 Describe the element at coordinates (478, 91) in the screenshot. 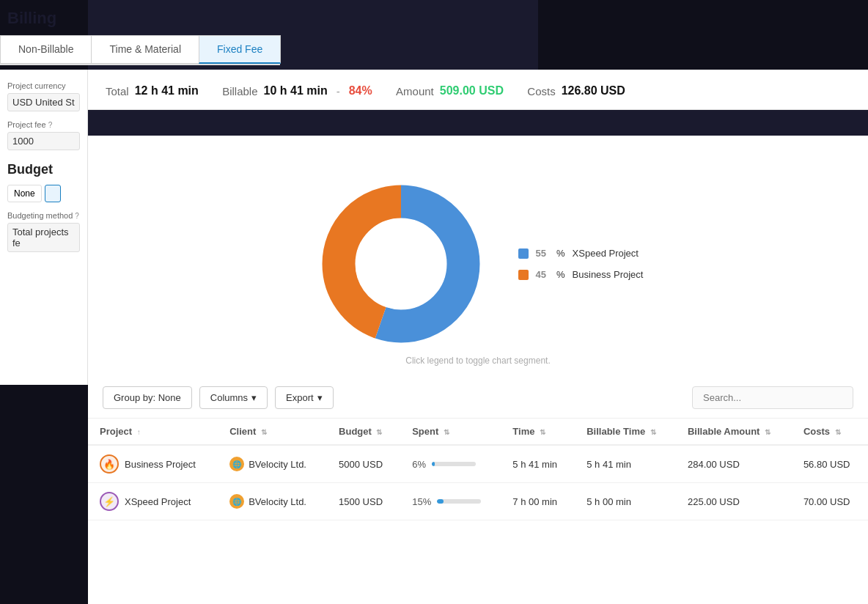

I see `stats-row: Total 12 h 41 min Billable 10 h 41 min -…` at that location.